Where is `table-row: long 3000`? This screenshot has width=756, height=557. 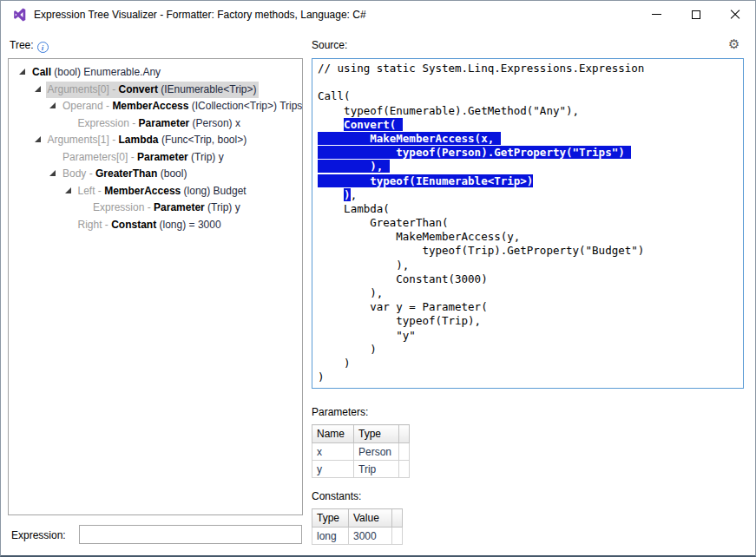 table-row: long 3000 is located at coordinates (358, 536).